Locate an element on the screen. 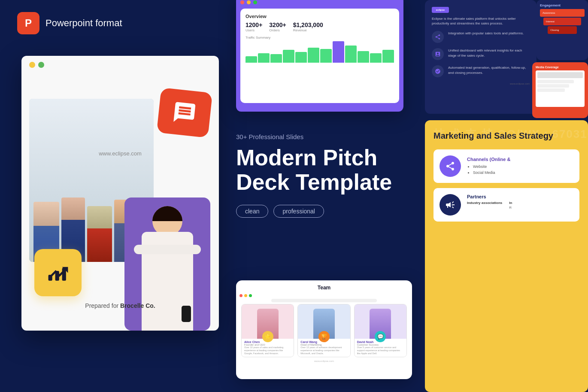 Image resolution: width=588 pixels, height=392 pixels. stat3-label: Revenue is located at coordinates (308, 30).